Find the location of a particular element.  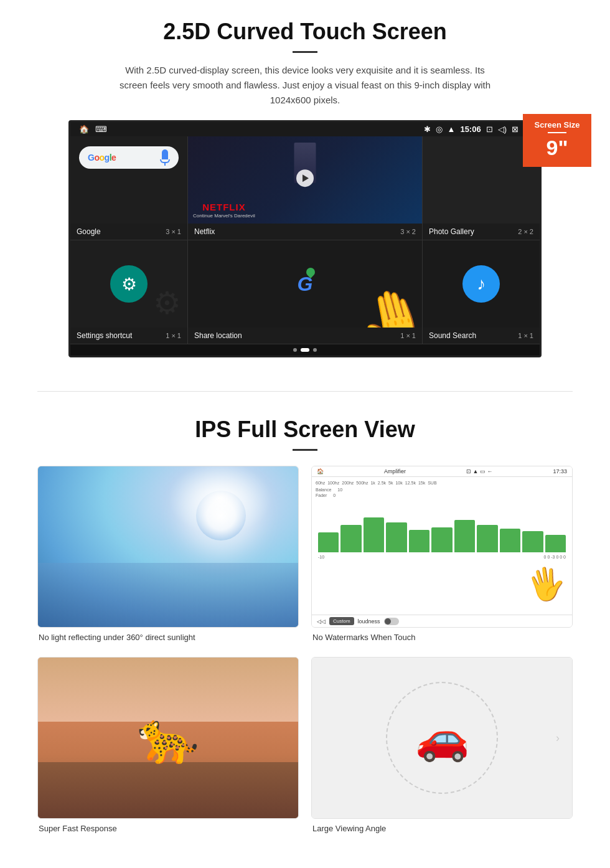

feature-caption-sunlight: No light reflecting under 360° direct su… is located at coordinates (168, 638).